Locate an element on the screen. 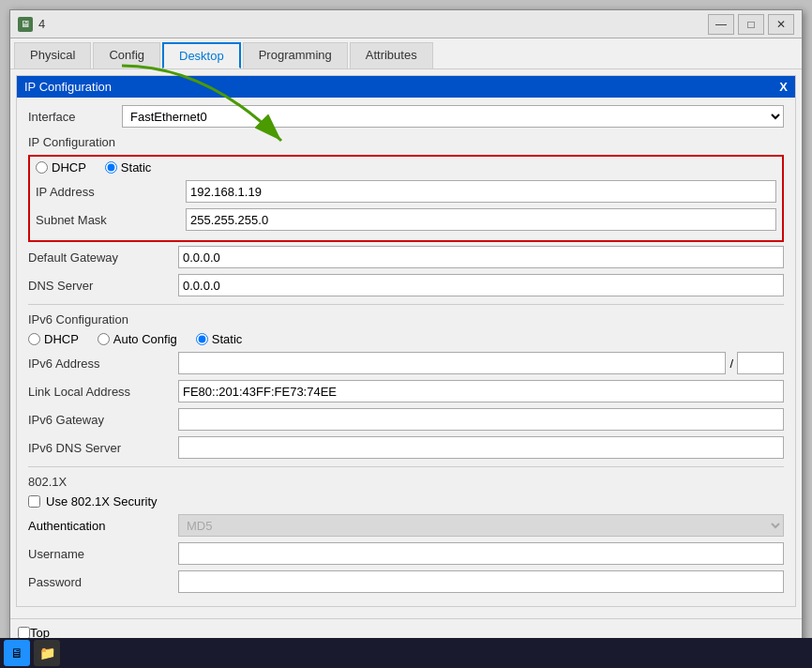  maximize-button: □ is located at coordinates (751, 24).